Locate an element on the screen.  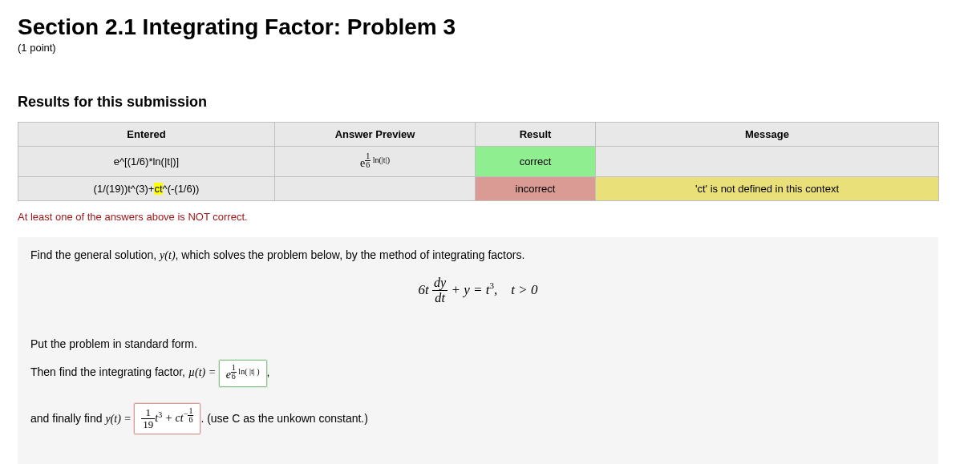
preview-cell: e16 ln(|t|) is located at coordinates (375, 162).